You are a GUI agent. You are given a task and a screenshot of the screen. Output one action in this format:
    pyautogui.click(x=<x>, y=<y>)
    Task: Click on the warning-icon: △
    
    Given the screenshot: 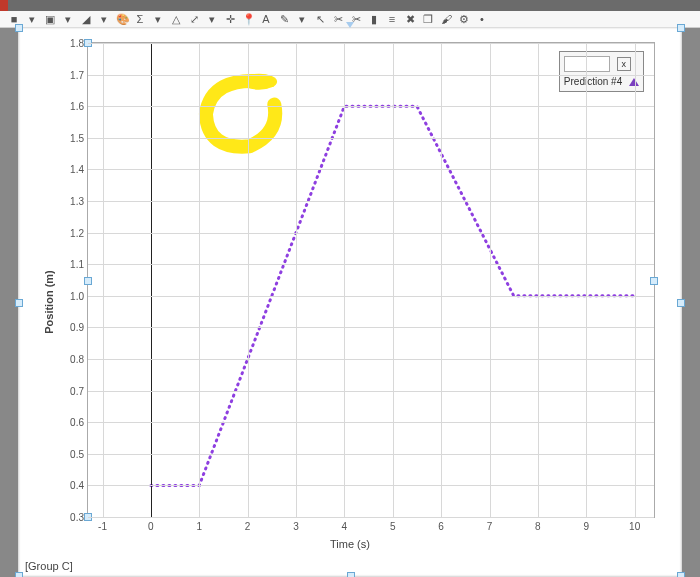 What is the action you would take?
    pyautogui.click(x=176, y=19)
    